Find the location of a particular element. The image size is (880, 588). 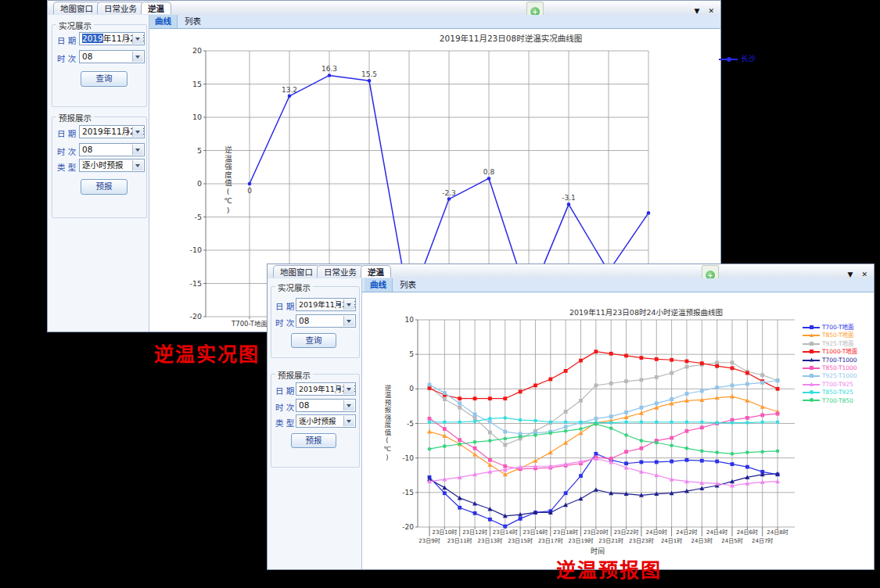

svg-text: 13.2 is located at coordinates (289, 90).